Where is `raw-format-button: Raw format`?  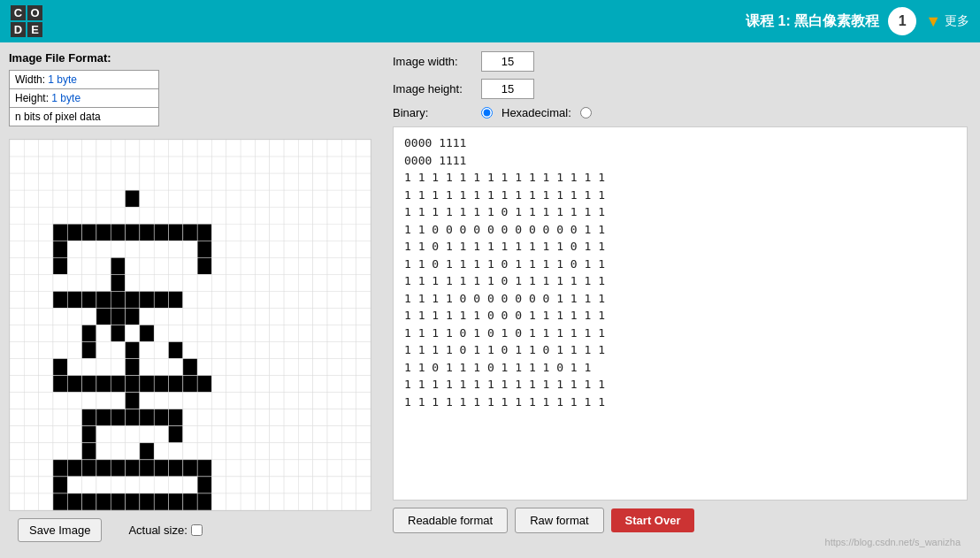 raw-format-button: Raw format is located at coordinates (559, 520).